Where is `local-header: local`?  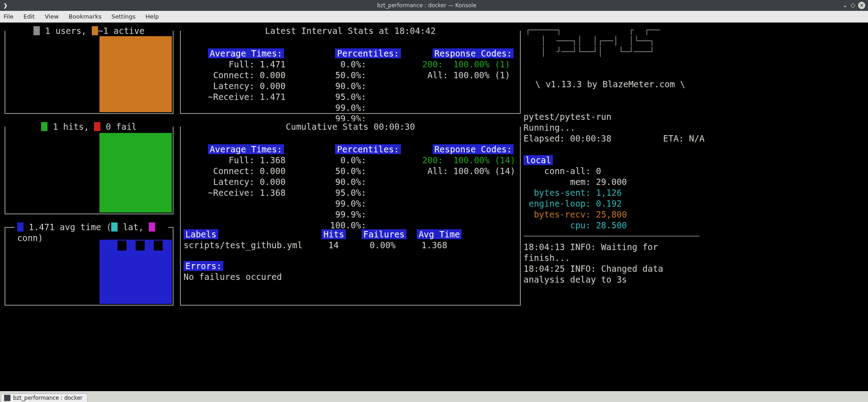 local-header: local is located at coordinates (538, 160).